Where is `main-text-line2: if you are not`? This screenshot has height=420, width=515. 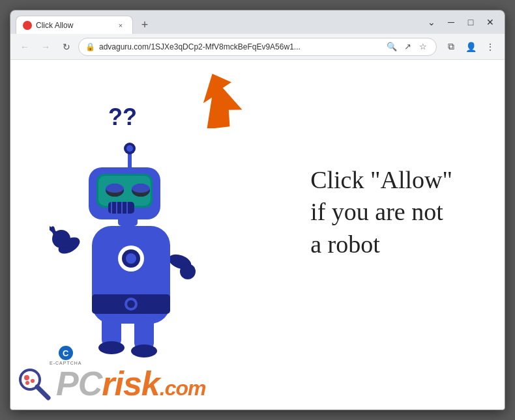 main-text-line2: if you are not is located at coordinates (381, 212).